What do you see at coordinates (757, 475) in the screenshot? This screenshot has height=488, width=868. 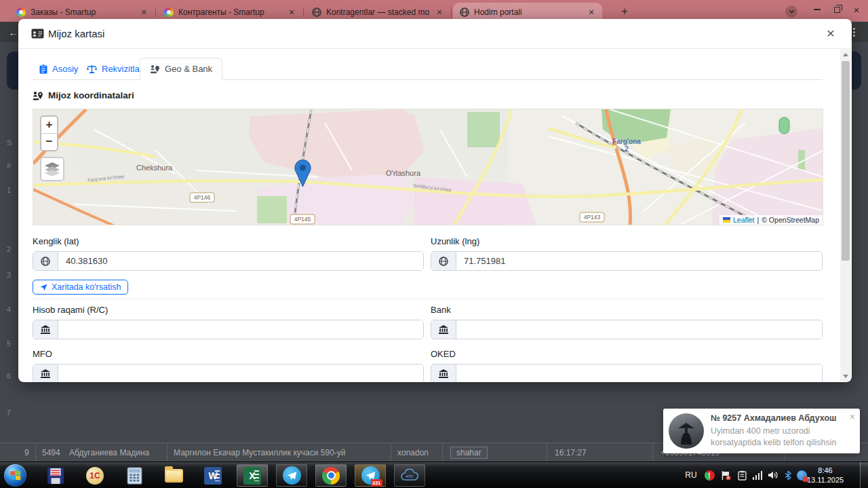 I see `network-signal-icon` at bounding box center [757, 475].